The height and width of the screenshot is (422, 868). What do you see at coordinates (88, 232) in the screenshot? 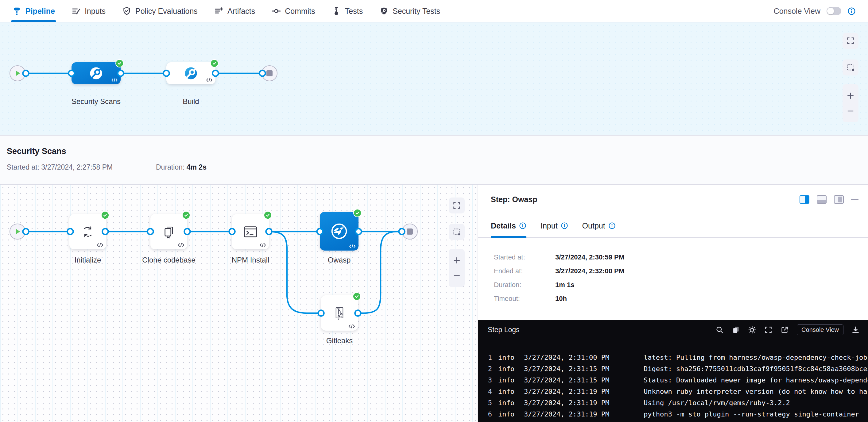
I see `initialize-refresh-icon` at bounding box center [88, 232].